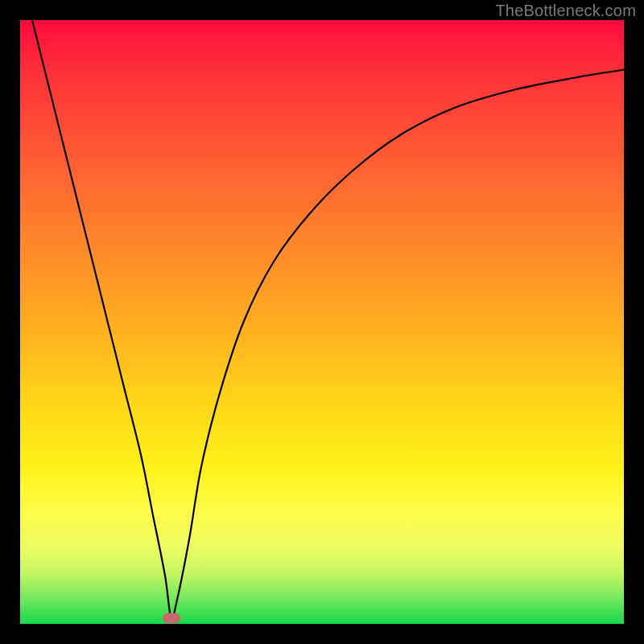 The height and width of the screenshot is (644, 644). What do you see at coordinates (565, 11) in the screenshot?
I see `watermark-text: TheBottleneck.com` at bounding box center [565, 11].